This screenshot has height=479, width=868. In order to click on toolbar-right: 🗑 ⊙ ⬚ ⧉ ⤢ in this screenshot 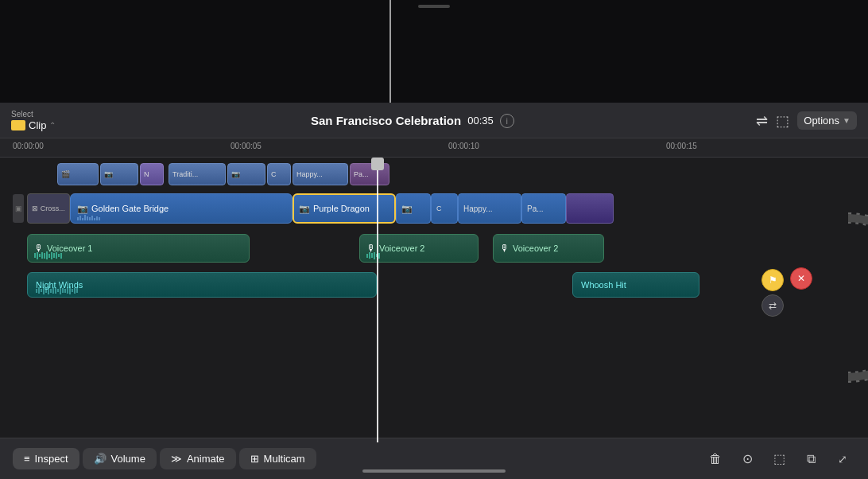, I will do `click(779, 459)`.